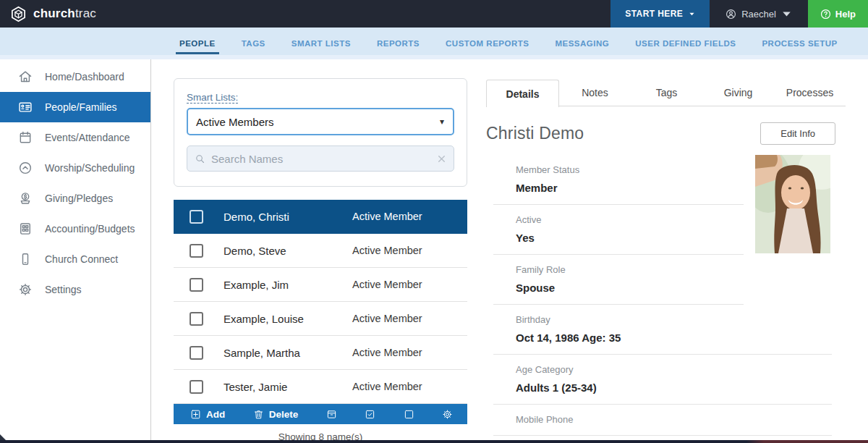 Image resolution: width=868 pixels, height=443 pixels. Describe the element at coordinates (826, 14) in the screenshot. I see `help-icon` at that location.